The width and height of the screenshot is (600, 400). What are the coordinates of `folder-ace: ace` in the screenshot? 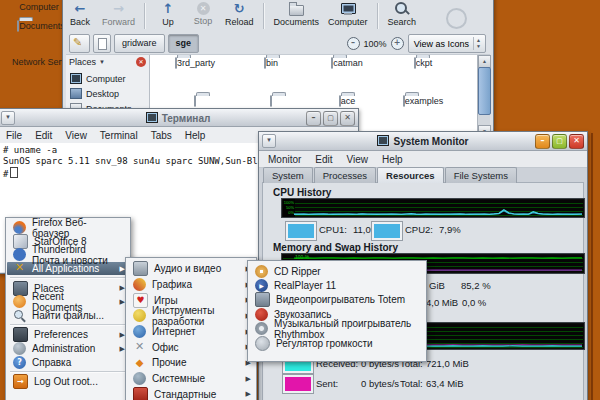 It's located at (347, 101).